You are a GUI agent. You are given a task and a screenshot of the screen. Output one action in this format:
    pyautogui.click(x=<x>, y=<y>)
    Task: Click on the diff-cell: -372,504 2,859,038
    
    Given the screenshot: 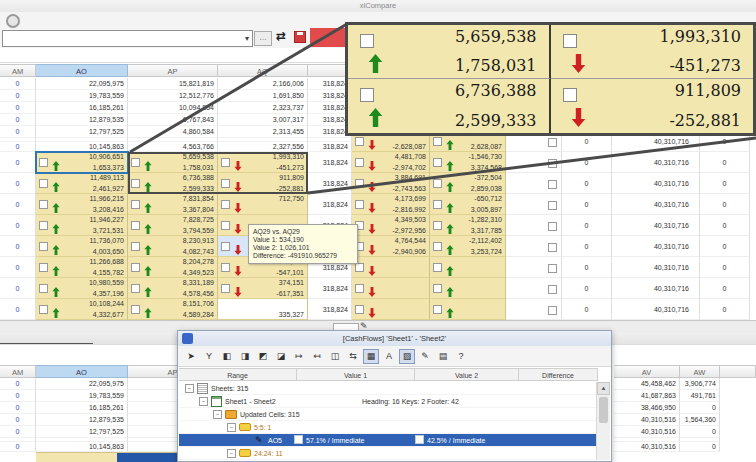 What is the action you would take?
    pyautogui.click(x=468, y=184)
    